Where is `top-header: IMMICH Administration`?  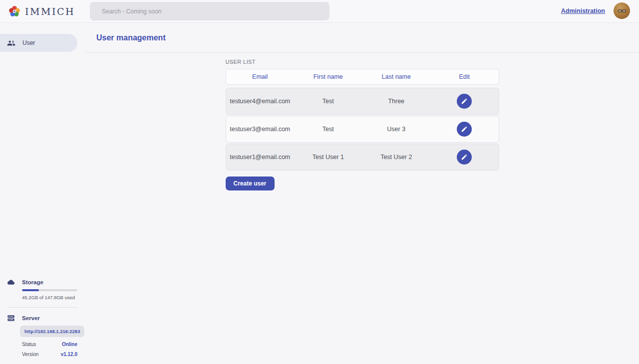 top-header: IMMICH Administration is located at coordinates (320, 11).